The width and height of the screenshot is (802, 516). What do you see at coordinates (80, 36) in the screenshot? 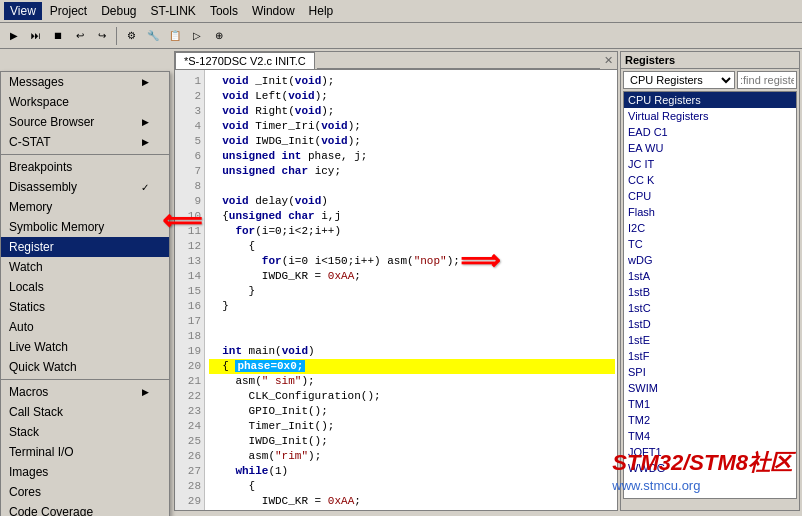
I see `toolbar-btn-4: ↩` at bounding box center [80, 36].